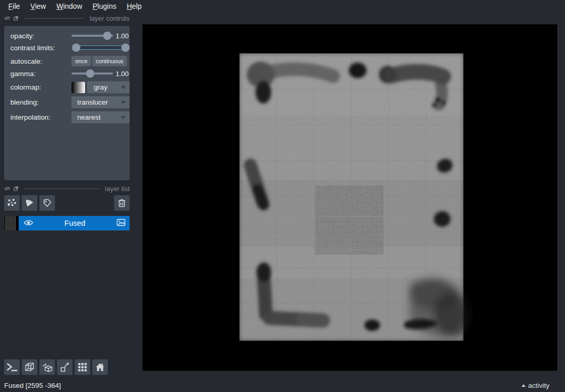 The width and height of the screenshot is (565, 392). I want to click on cube-3d-icon, so click(30, 367).